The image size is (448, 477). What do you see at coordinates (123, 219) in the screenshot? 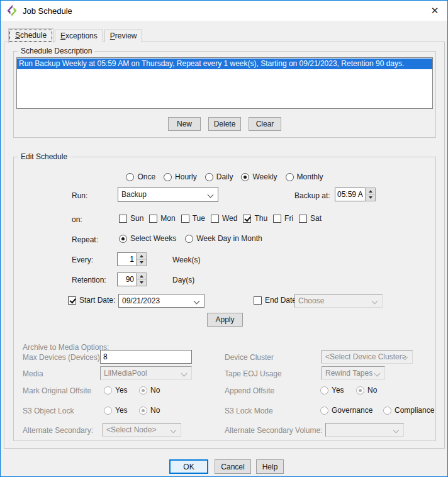
I see `checkbox-sun-icon` at bounding box center [123, 219].